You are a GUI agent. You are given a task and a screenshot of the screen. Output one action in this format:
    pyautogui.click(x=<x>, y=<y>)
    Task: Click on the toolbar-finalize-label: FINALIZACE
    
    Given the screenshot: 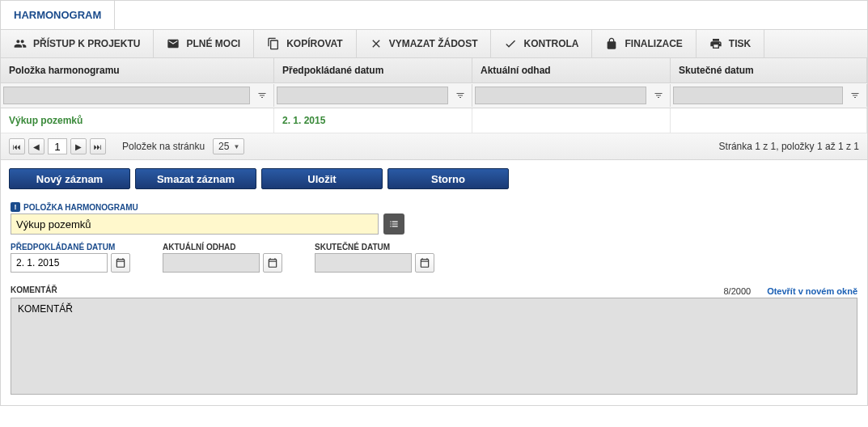 What is the action you would take?
    pyautogui.click(x=654, y=44)
    